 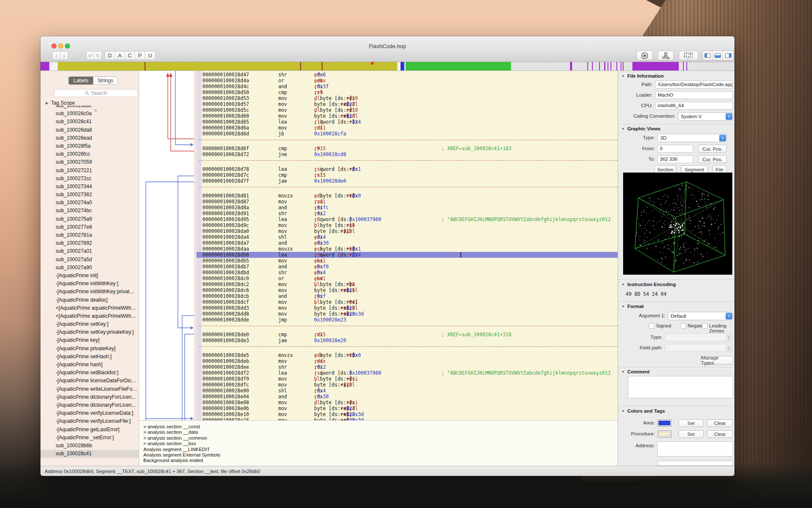 I want to click on loader-field: MachO, so click(x=694, y=95).